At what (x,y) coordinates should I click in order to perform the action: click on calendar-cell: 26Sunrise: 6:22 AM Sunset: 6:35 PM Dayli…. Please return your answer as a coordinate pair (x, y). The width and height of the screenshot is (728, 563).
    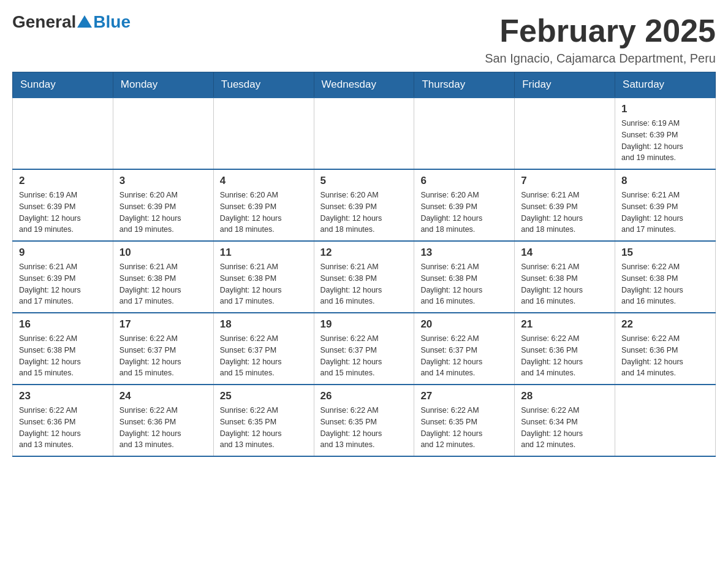
    Looking at the image, I should click on (364, 421).